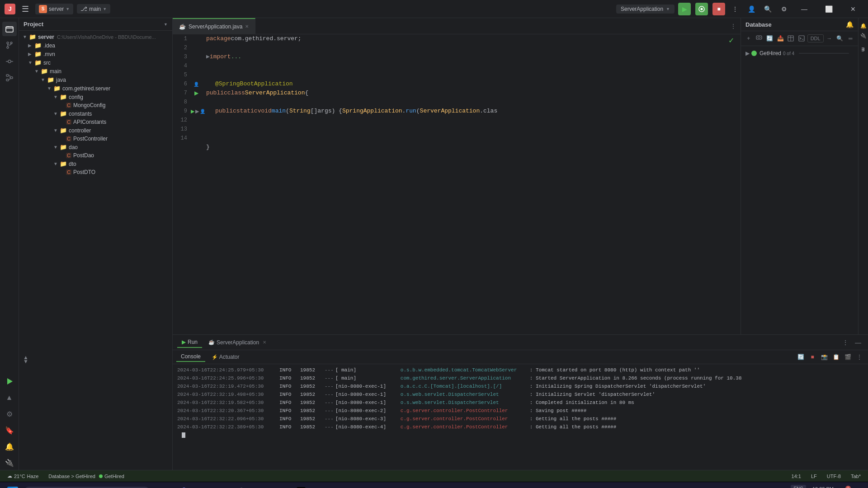 The height and width of the screenshot is (488, 868). Describe the element at coordinates (96, 114) in the screenshot. I see `tree-item-constants: ▼ 📁 constants` at that location.